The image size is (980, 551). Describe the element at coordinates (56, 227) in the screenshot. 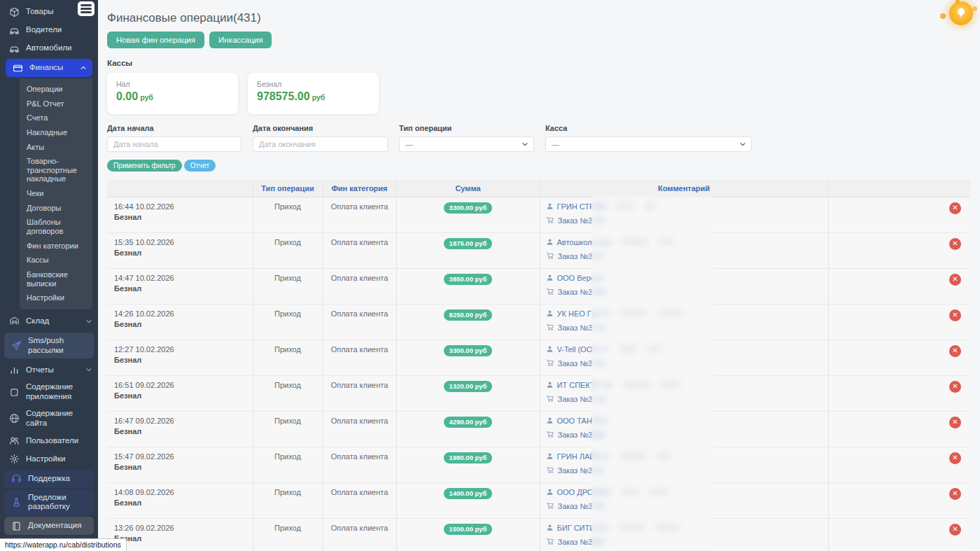

I see `sidebar-subitem-contract-templates: Шаблоны договоров` at that location.